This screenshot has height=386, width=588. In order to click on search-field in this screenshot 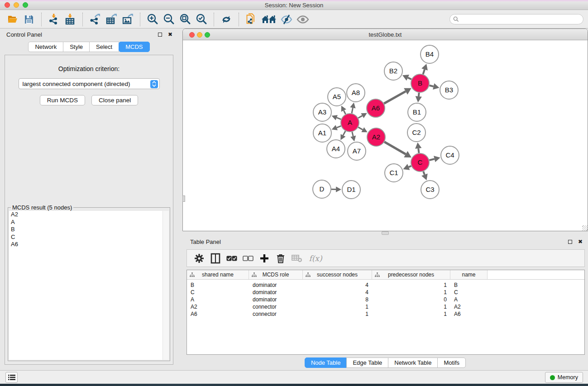, I will do `click(516, 19)`.